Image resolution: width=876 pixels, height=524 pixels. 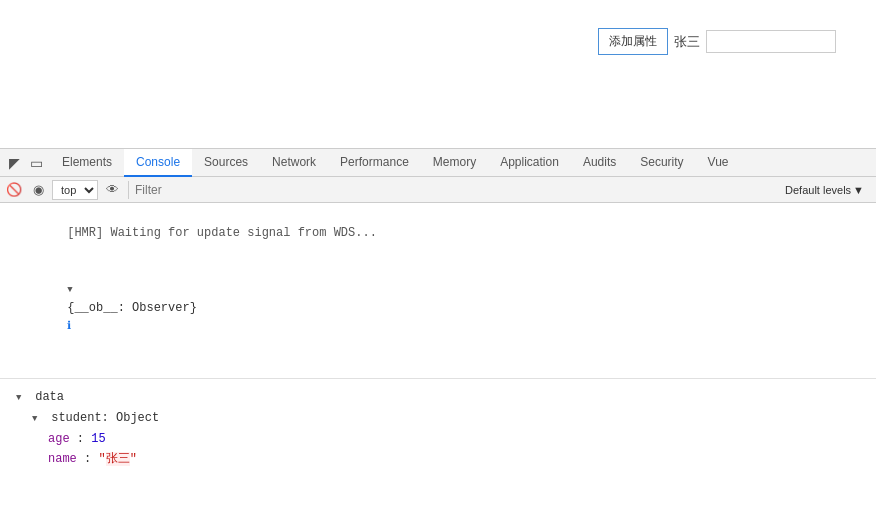 I want to click on filter-icon: ◉, so click(x=38, y=190).